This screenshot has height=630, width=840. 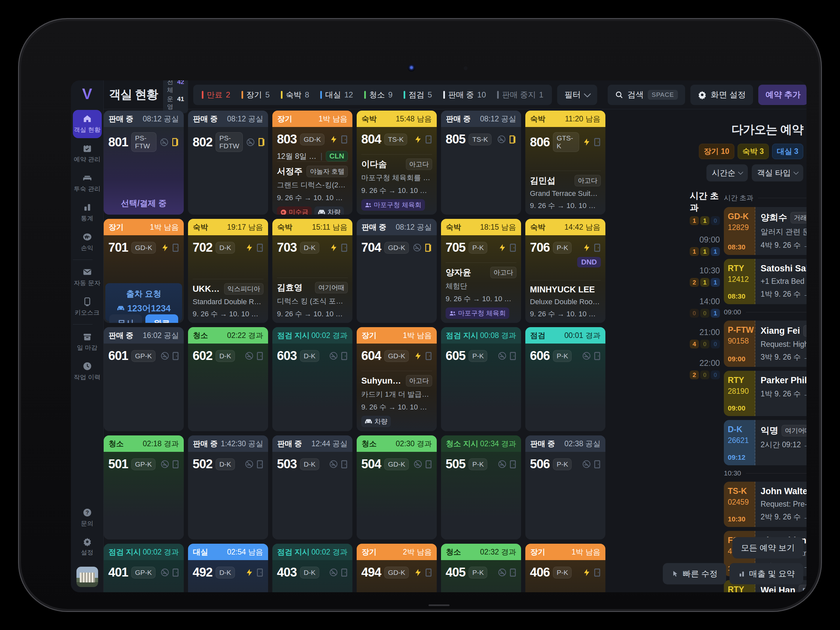 What do you see at coordinates (782, 95) in the screenshot?
I see `add-reservation-button: 예약 추가` at bounding box center [782, 95].